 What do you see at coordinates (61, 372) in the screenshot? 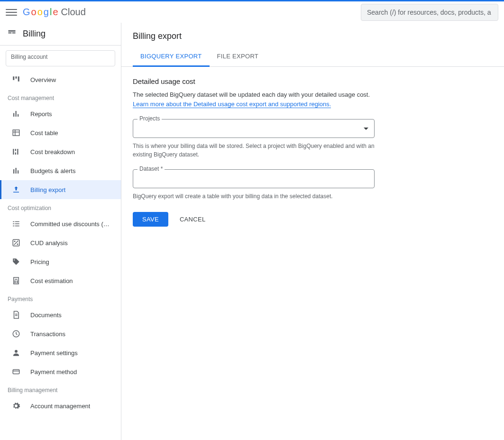
I see `sidebar-item-payment-method: Payment method` at bounding box center [61, 372].